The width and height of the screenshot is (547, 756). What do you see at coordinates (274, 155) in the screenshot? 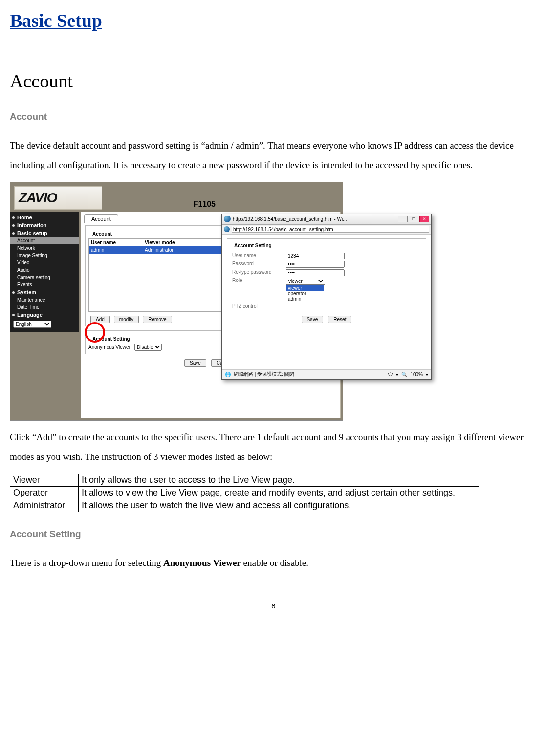
I see `paragraph-intro: The device default account and password …` at bounding box center [274, 155].